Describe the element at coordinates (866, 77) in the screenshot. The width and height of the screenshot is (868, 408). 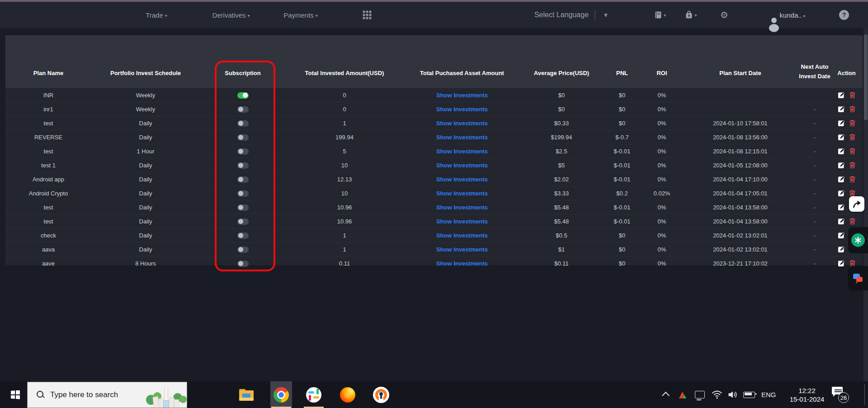
I see `scrollbar-thumb` at that location.